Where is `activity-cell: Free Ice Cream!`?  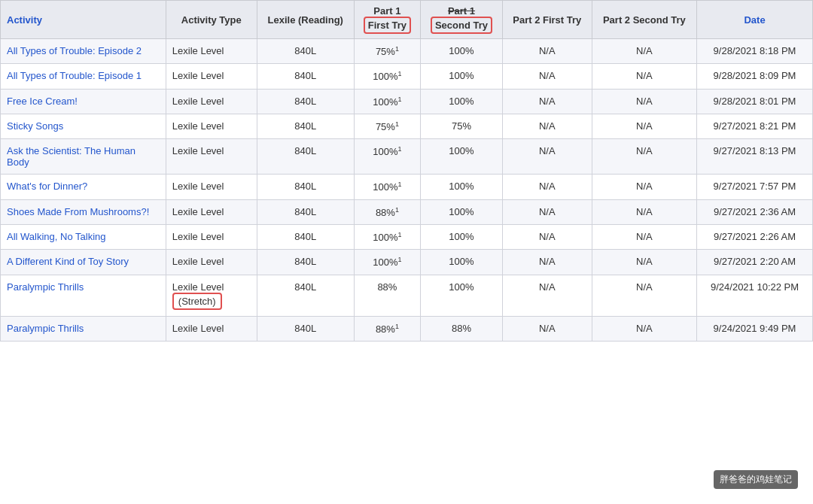 activity-cell: Free Ice Cream! is located at coordinates (84, 101).